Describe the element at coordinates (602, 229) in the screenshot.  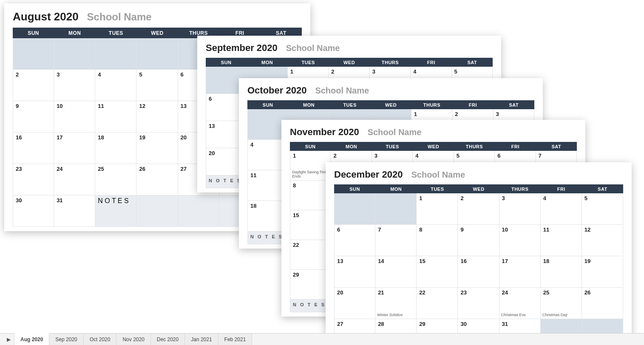
I see `day-number: 12` at that location.